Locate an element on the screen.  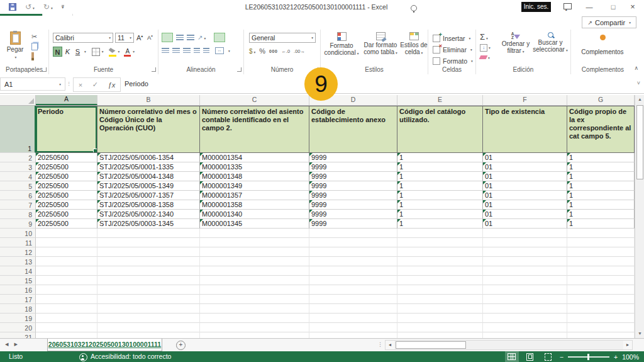
align-left-button is located at coordinates (165, 50).